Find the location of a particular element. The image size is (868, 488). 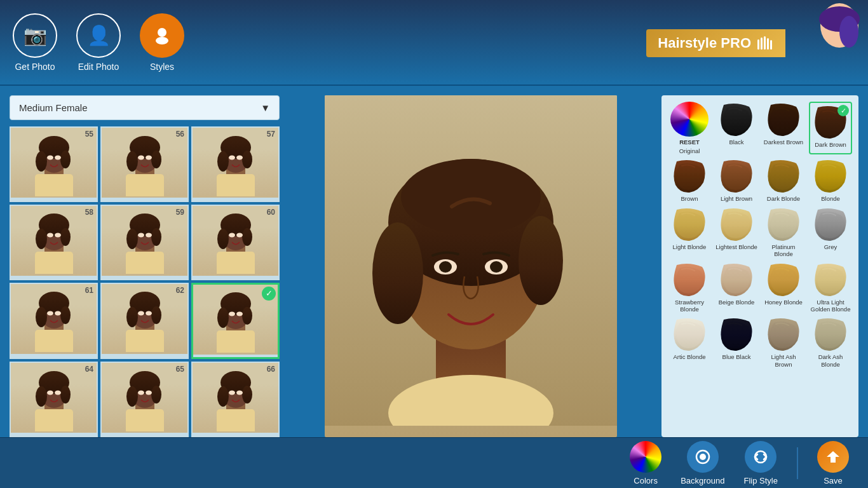

flip-style-icon is located at coordinates (761, 457).